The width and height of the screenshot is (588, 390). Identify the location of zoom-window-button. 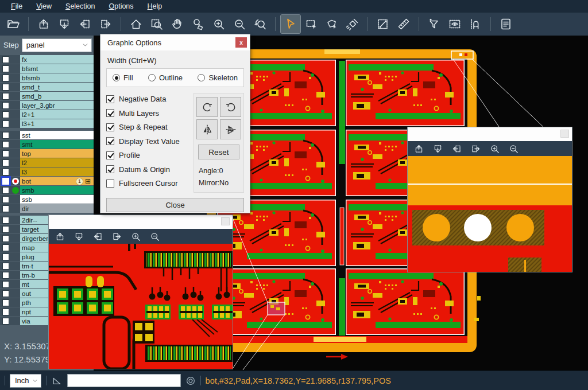
(157, 24).